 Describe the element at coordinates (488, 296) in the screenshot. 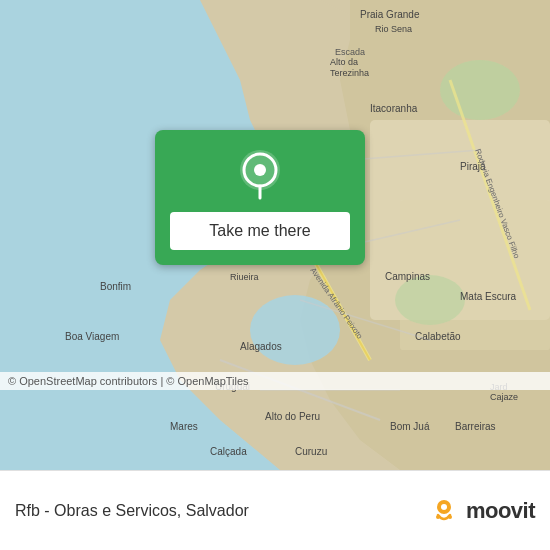

I see `svg-text: Mata Escura` at that location.